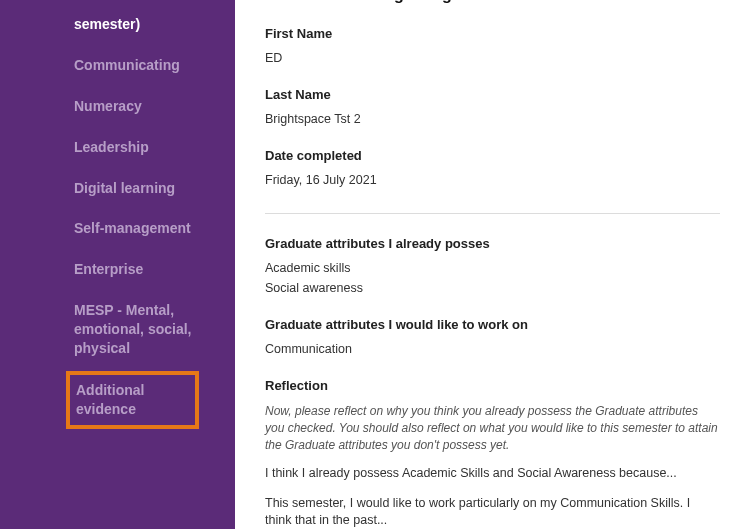  I want to click on field-attributes-workon: Graduate attributes I would like to work…, so click(492, 336).